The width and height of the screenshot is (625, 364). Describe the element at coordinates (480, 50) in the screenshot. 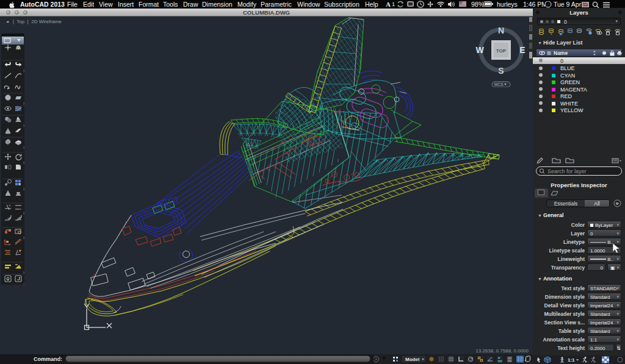

I see `svg-text: W` at that location.